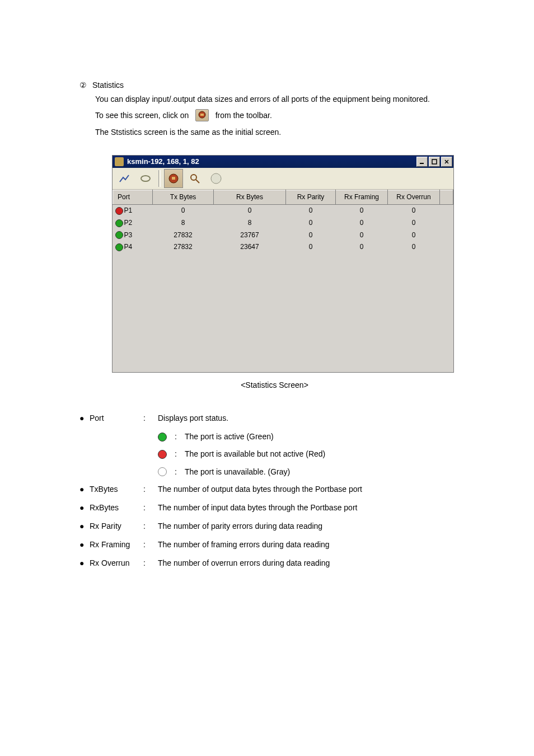 Image resolution: width=534 pixels, height=756 pixels. Describe the element at coordinates (160, 179) in the screenshot. I see `toolbar-separator` at that location.